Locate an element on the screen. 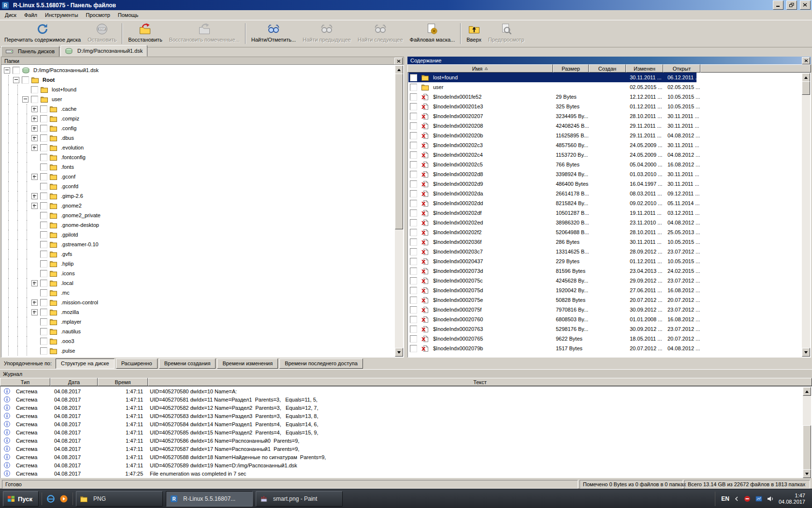  menu-item-view: Просмотр is located at coordinates (98, 15).